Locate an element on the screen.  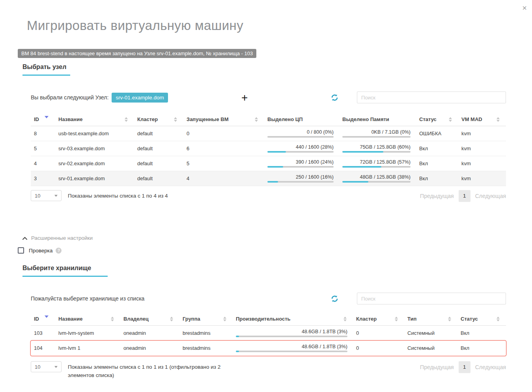
advanced-settings-toggle: Расширенные настройки is located at coordinates (277, 238).